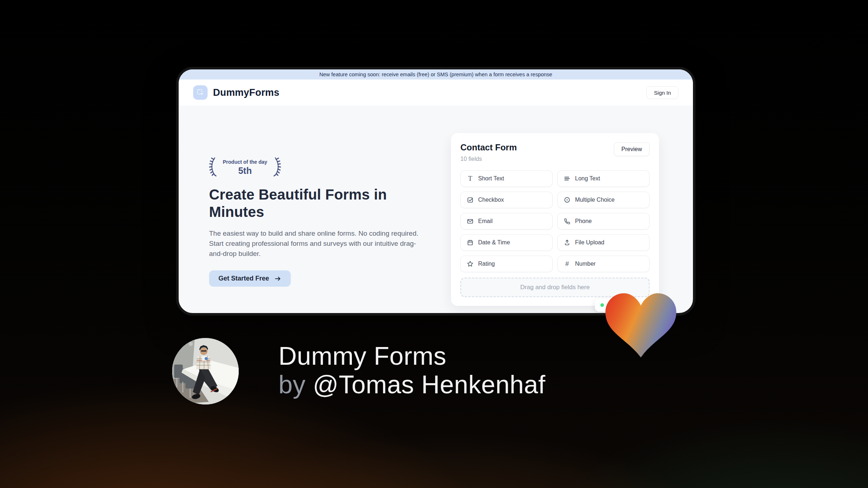 Image resolution: width=868 pixels, height=488 pixels. What do you see at coordinates (315, 167) in the screenshot?
I see `product-of-the-day-badge: Product of the day 5th` at bounding box center [315, 167].